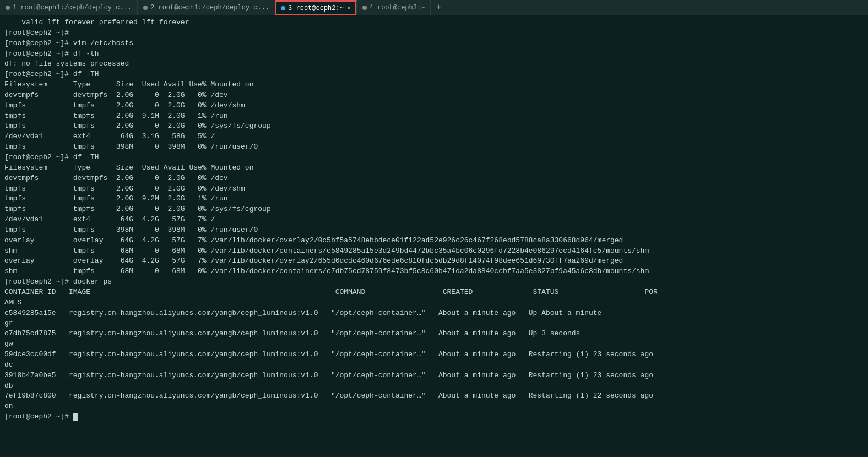 The height and width of the screenshot is (457, 868). What do you see at coordinates (434, 314) in the screenshot?
I see `terminal-line: c5849285a15e registry.cn-hangzhou.aliyun…` at bounding box center [434, 314].